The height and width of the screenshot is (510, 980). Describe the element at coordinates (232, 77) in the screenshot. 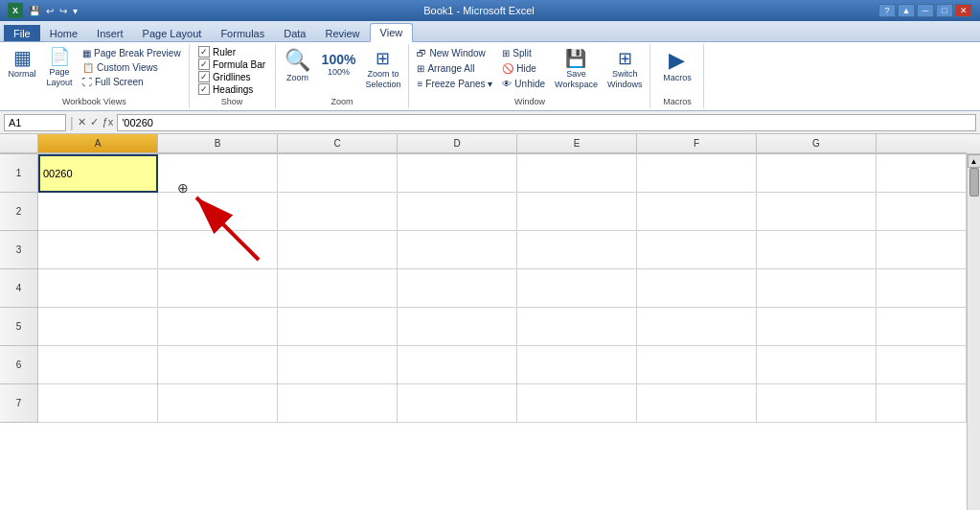

I see `gridlines-check-row: Gridlines` at that location.